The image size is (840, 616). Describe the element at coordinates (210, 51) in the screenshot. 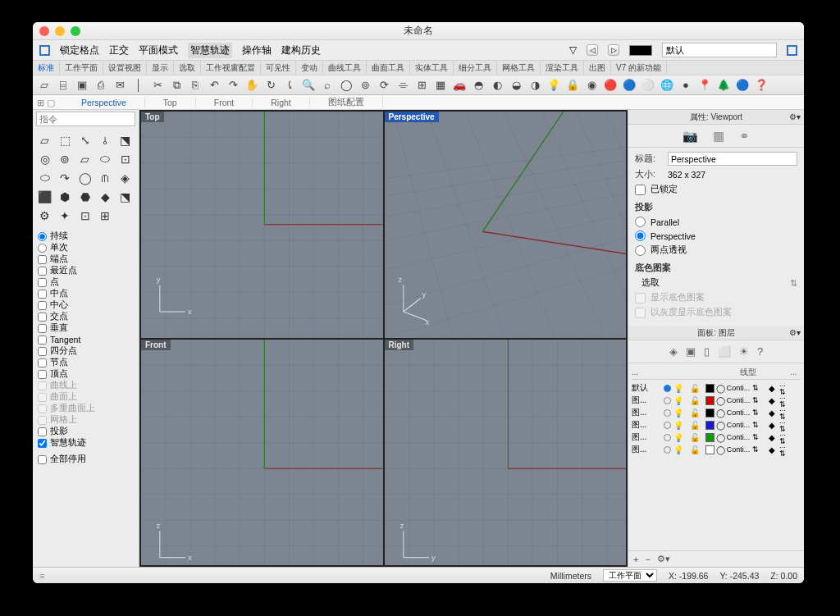

I see `menu-smarttrack: 智慧轨迹` at that location.